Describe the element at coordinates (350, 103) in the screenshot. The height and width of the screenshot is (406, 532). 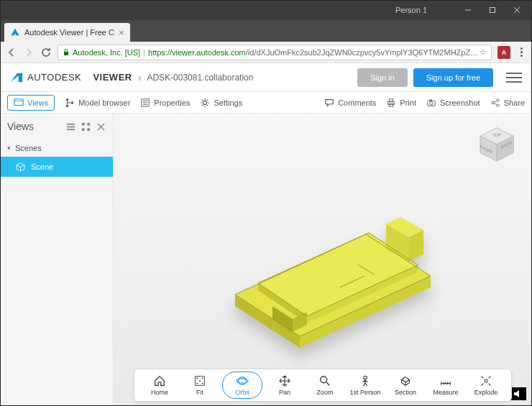
I see `comments-tool: Comments` at that location.